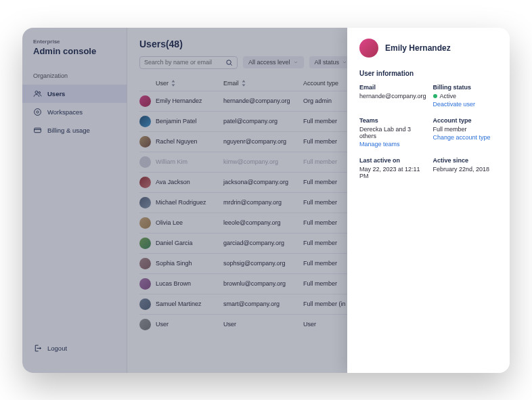  Describe the element at coordinates (263, 223) in the screenshot. I see `cell-email: leeole@company.org` at that location.